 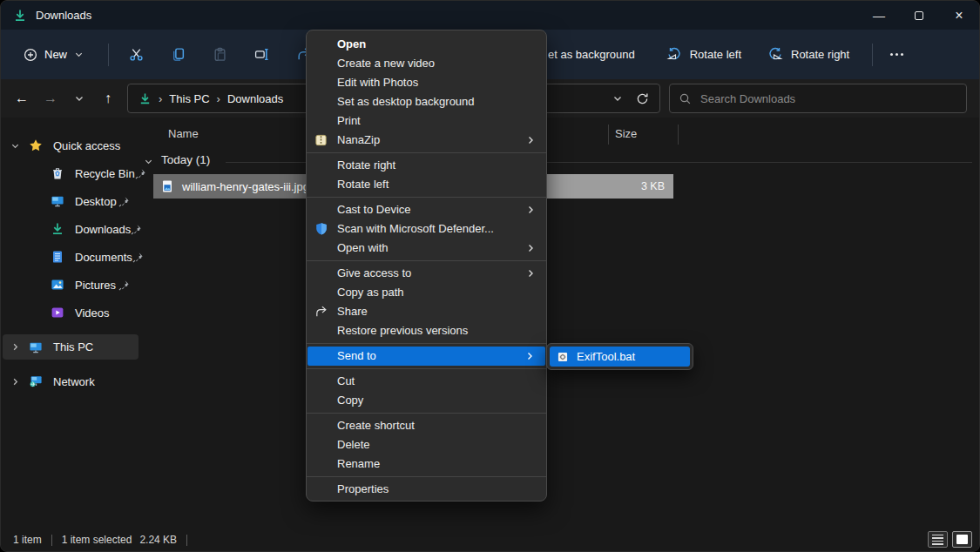 What do you see at coordinates (57, 173) in the screenshot?
I see `recycle-bin-icon` at bounding box center [57, 173].